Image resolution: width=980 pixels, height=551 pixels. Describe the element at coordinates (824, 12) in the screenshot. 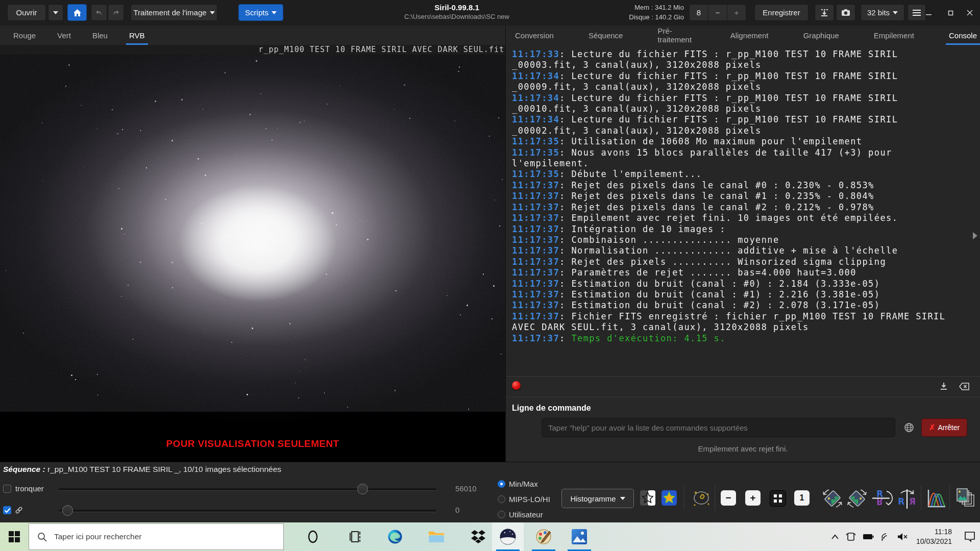

I see `save-as-button` at that location.